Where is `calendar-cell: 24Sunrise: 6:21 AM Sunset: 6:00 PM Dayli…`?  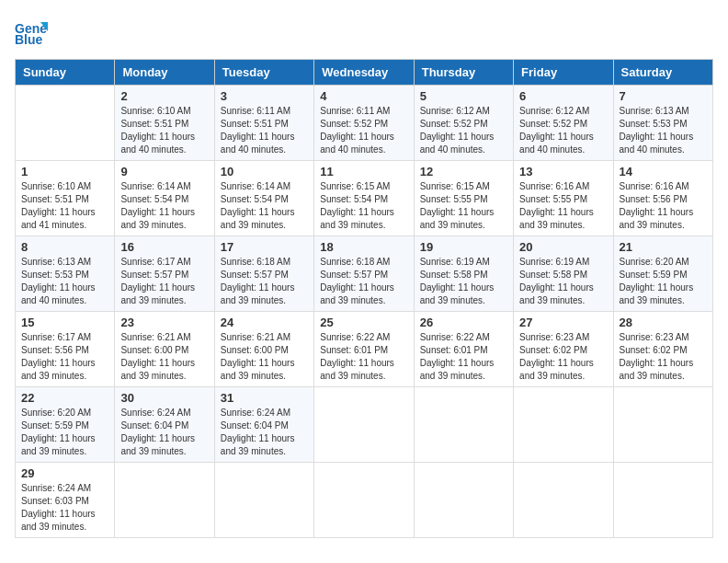
calendar-cell: 24Sunrise: 6:21 AM Sunset: 6:00 PM Dayli… is located at coordinates (264, 350).